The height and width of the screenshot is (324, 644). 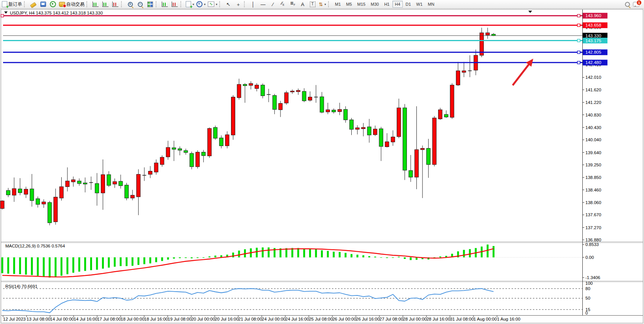 What do you see at coordinates (384, 4) in the screenshot?
I see `timeframe-bar: M1M5M15M30H1H4D1W1MN` at bounding box center [384, 4].